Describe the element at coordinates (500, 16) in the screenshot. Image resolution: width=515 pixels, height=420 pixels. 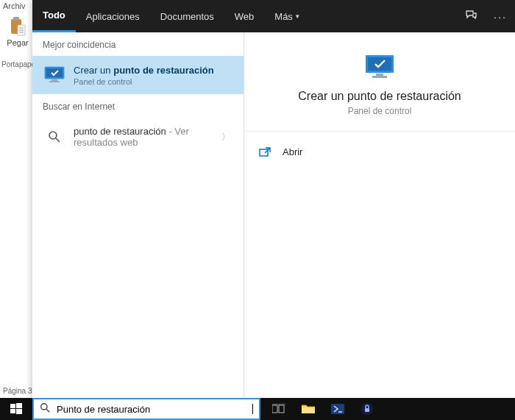
I see `options-button: ···` at that location.